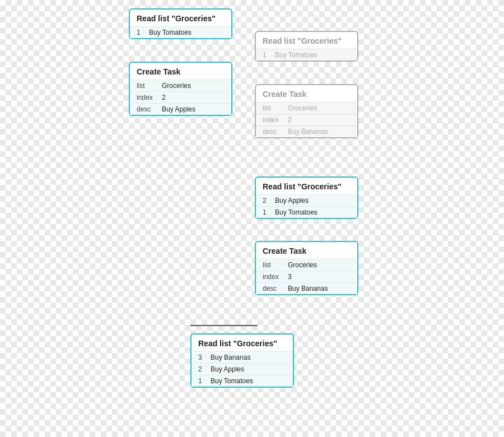 This screenshot has height=437, width=504. What do you see at coordinates (307, 40) in the screenshot?
I see `card3-title: Read list "Groceries"` at bounding box center [307, 40].